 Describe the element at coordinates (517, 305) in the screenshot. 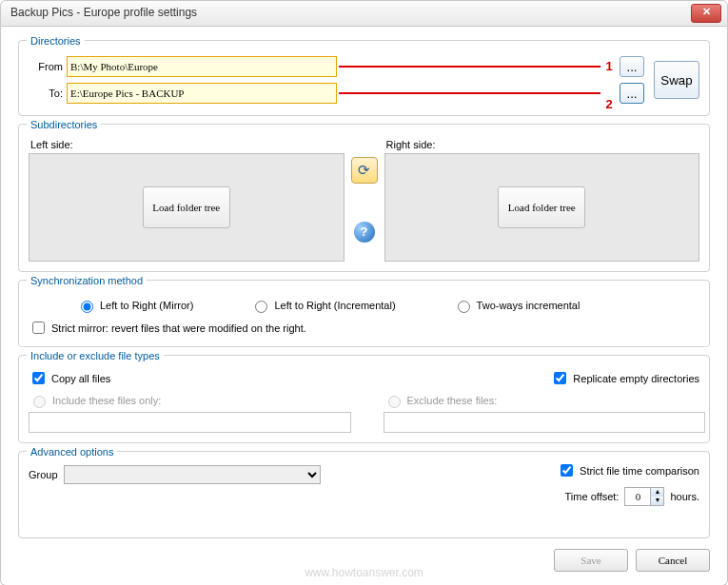

I see `sync-twoways-radio: Two-ways incremental` at that location.